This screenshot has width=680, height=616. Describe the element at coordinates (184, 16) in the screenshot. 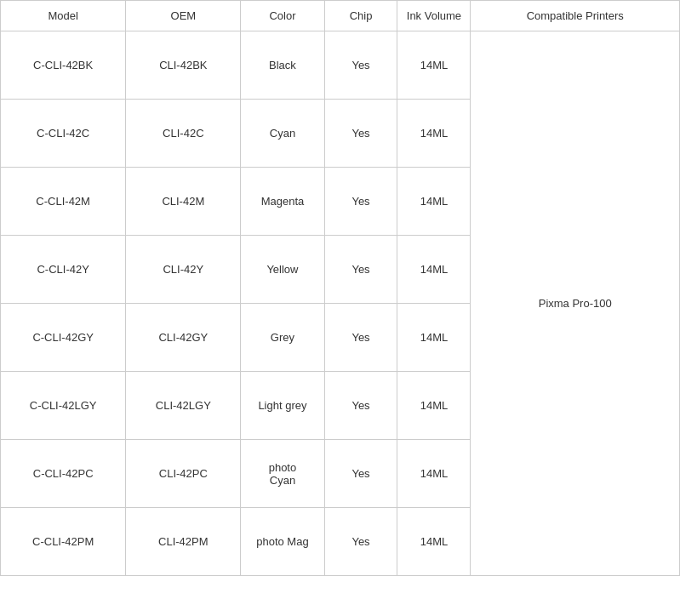

I see `header-oem: OEM` at that location.